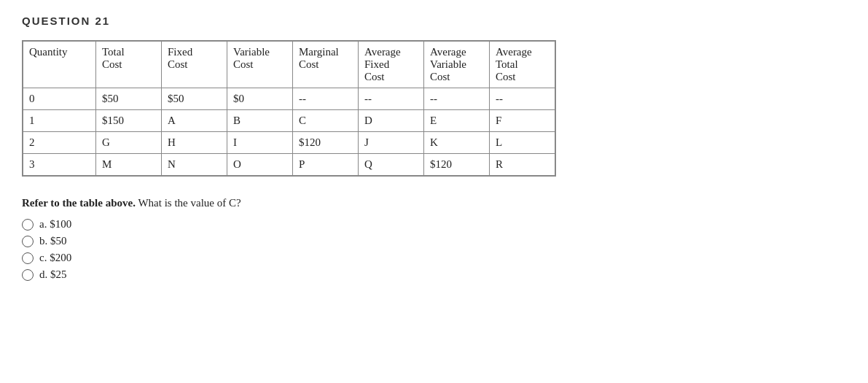 This screenshot has height=383, width=868. Describe the element at coordinates (129, 143) in the screenshot. I see `table-cell: G` at that location.